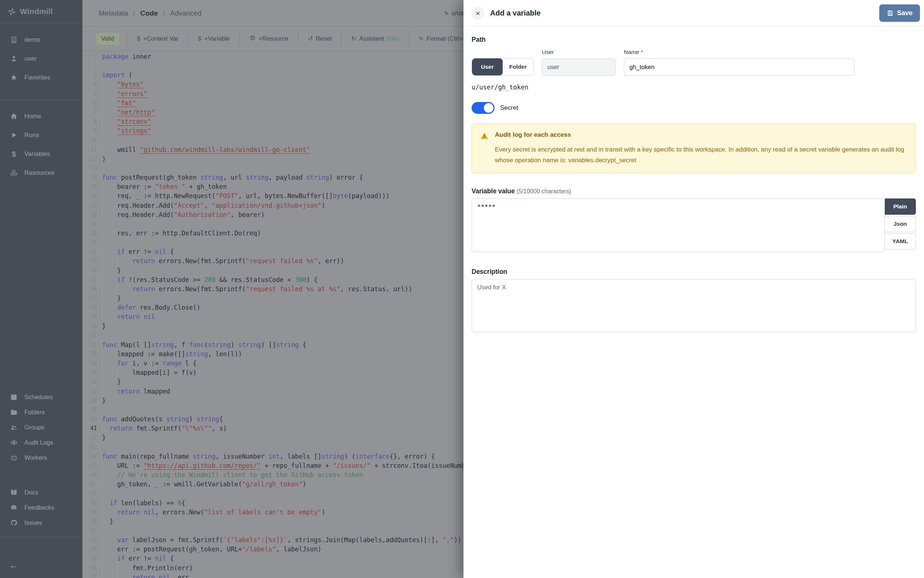  I want to click on user-field, so click(579, 67).